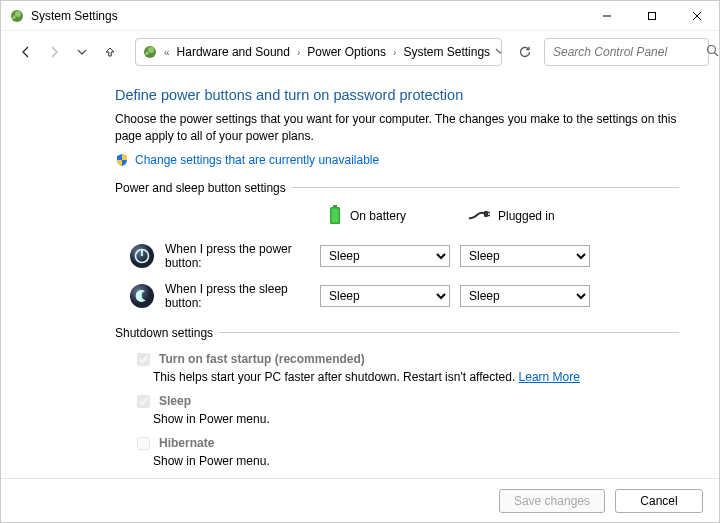 This screenshot has height=523, width=720. Describe the element at coordinates (142, 256) in the screenshot. I see `power-icon` at that location.